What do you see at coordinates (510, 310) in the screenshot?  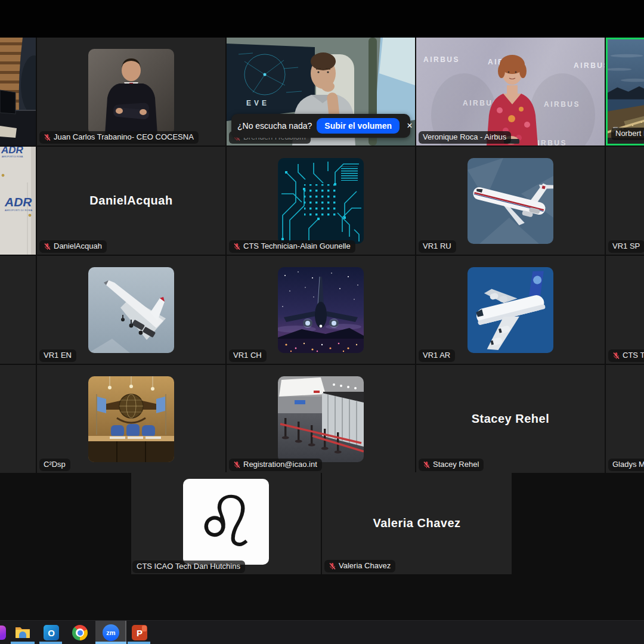 I see `participant-tile-vr1-ar: VR1 AR` at bounding box center [510, 310].